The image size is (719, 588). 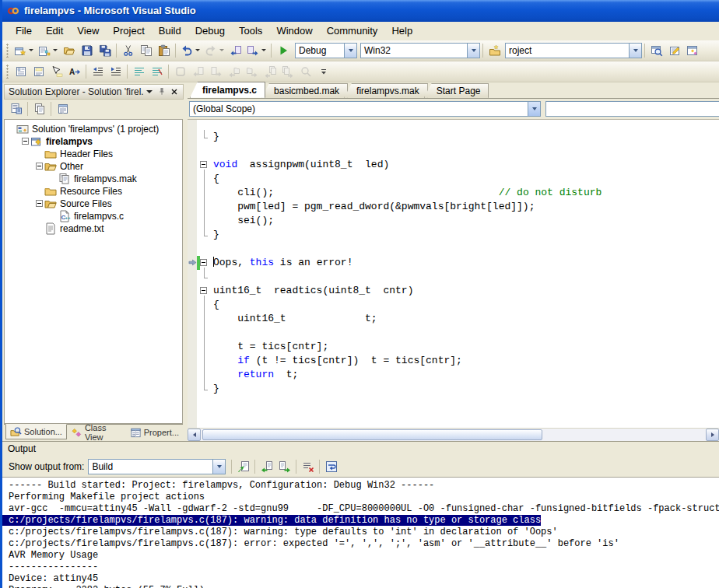 What do you see at coordinates (573, 51) in the screenshot?
I see `find-combo: roject` at bounding box center [573, 51].